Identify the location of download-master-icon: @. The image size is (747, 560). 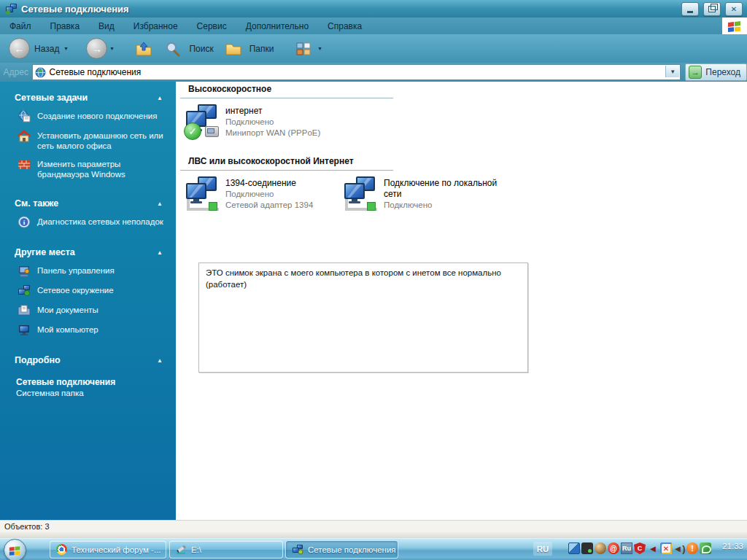
(614, 548).